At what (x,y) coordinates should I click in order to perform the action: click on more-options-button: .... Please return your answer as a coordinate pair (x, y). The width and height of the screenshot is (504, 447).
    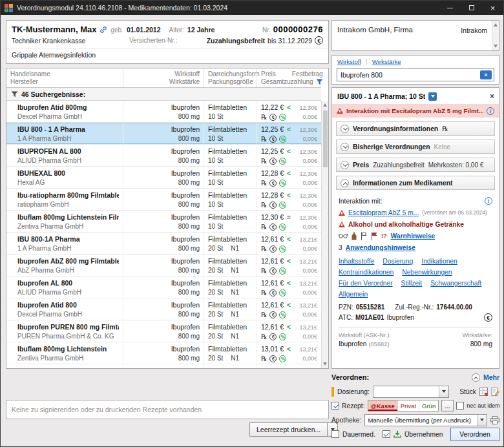
    Looking at the image, I should click on (447, 406).